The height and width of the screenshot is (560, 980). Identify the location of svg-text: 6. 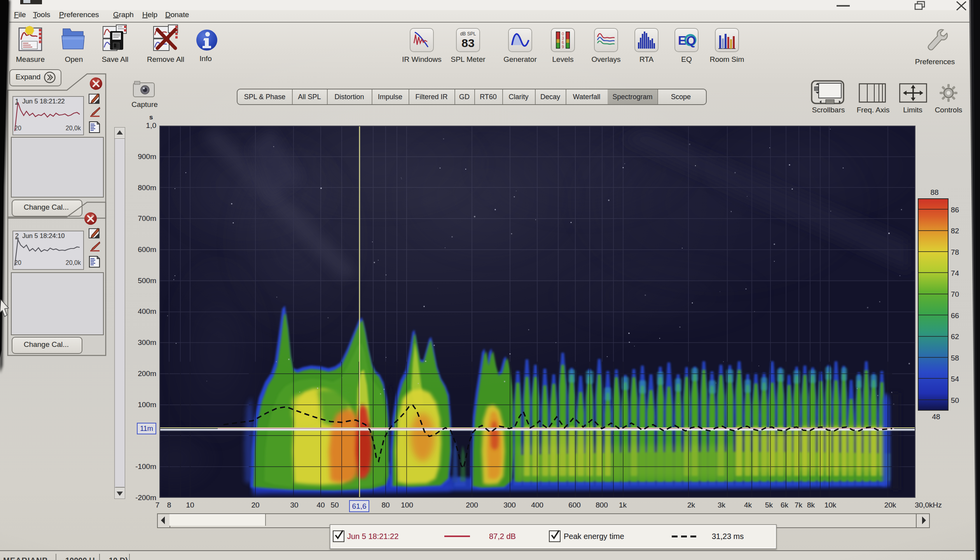
(563, 43).